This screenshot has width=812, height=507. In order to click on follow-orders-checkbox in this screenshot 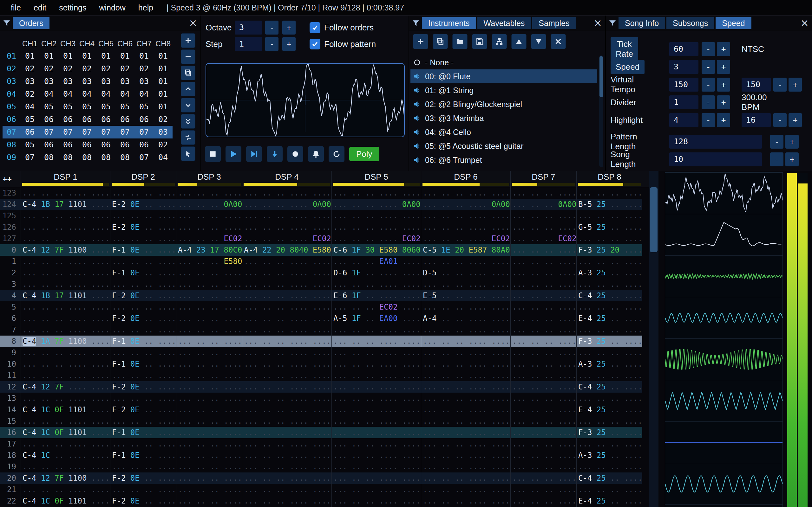, I will do `click(315, 27)`.